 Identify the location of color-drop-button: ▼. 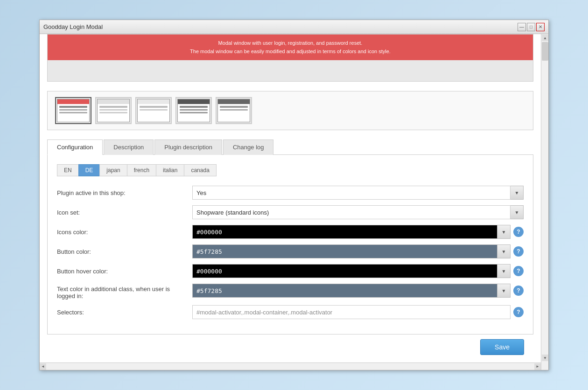
(504, 251).